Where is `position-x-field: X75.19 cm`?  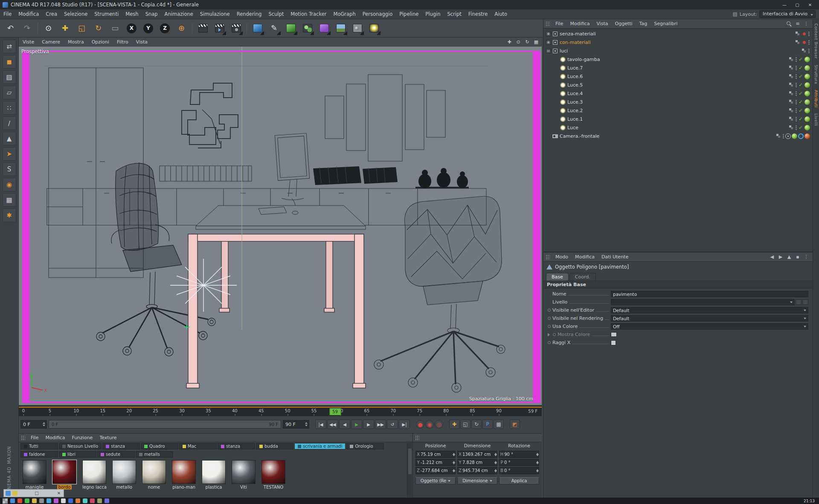
position-x-field: X75.19 cm is located at coordinates (436, 455).